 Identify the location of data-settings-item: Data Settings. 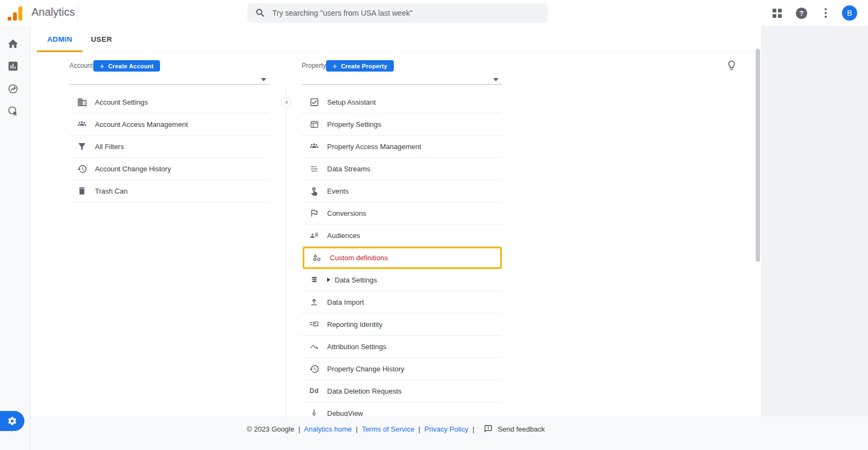
(401, 280).